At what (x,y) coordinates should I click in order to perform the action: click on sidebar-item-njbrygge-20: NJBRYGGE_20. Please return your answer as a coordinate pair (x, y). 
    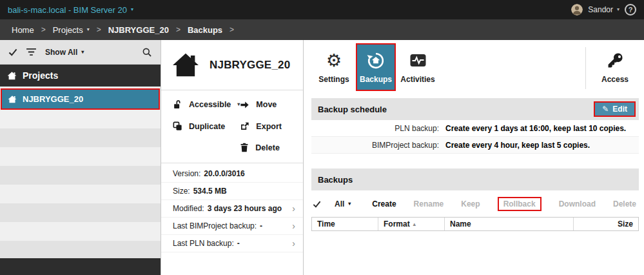
    Looking at the image, I should click on (80, 99).